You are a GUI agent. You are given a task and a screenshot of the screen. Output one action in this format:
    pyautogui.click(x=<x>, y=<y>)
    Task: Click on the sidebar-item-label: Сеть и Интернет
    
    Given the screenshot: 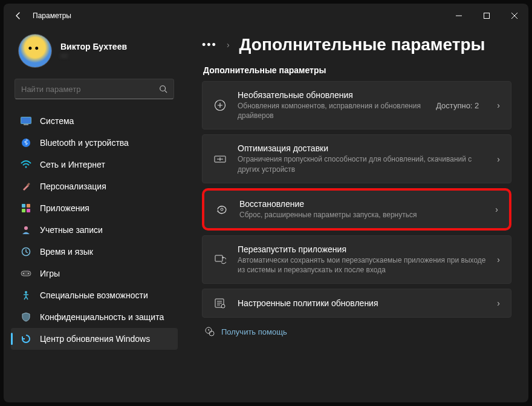 What is the action you would take?
    pyautogui.click(x=73, y=165)
    